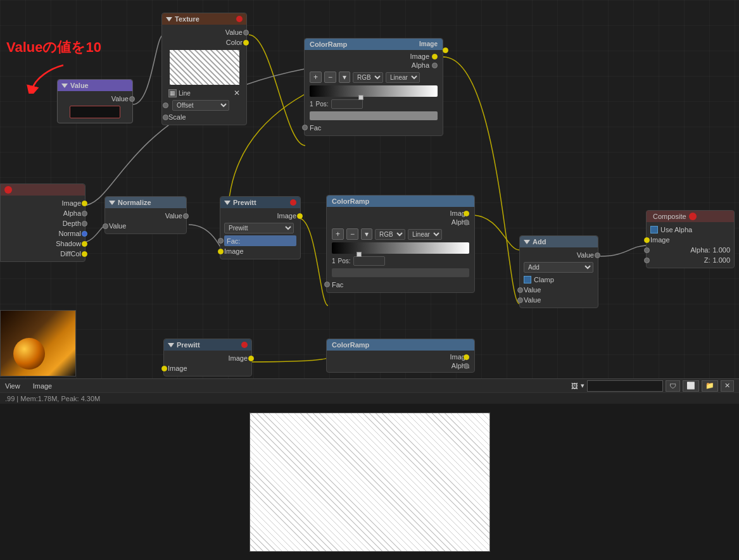 The height and width of the screenshot is (560, 739). Describe the element at coordinates (259, 240) in the screenshot. I see `prewitt1-fac-input: 1.000` at that location.